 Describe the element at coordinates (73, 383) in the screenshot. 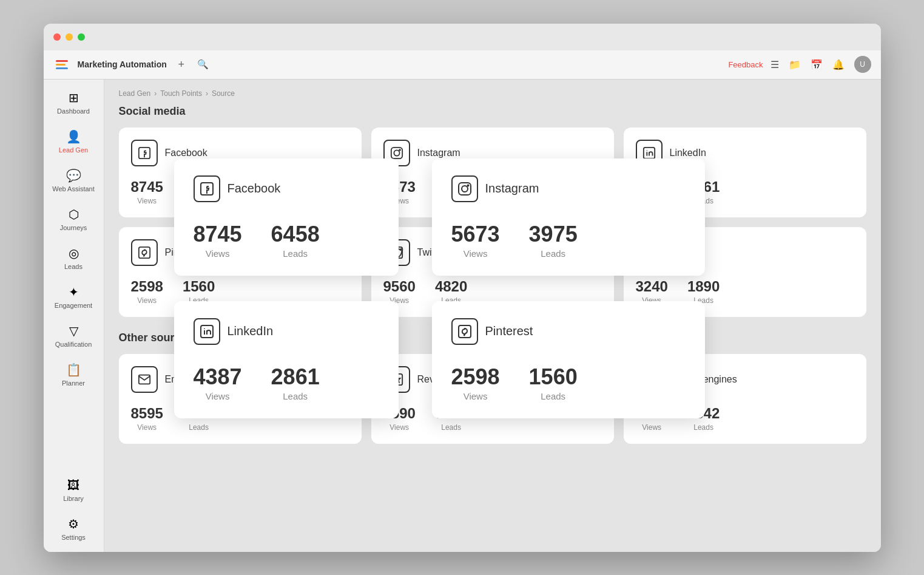

I see `sidebar-label-planner: Planner` at that location.